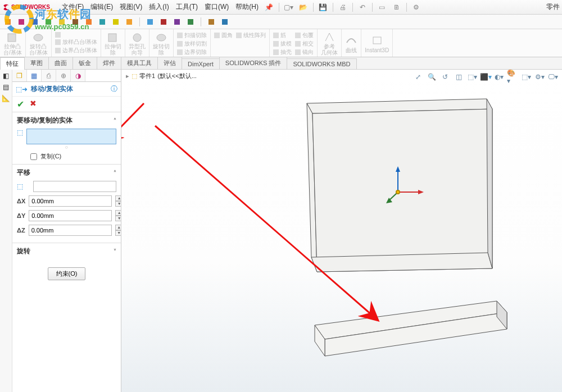  I want to click on tab-dimxpert: DimXpert, so click(201, 64).